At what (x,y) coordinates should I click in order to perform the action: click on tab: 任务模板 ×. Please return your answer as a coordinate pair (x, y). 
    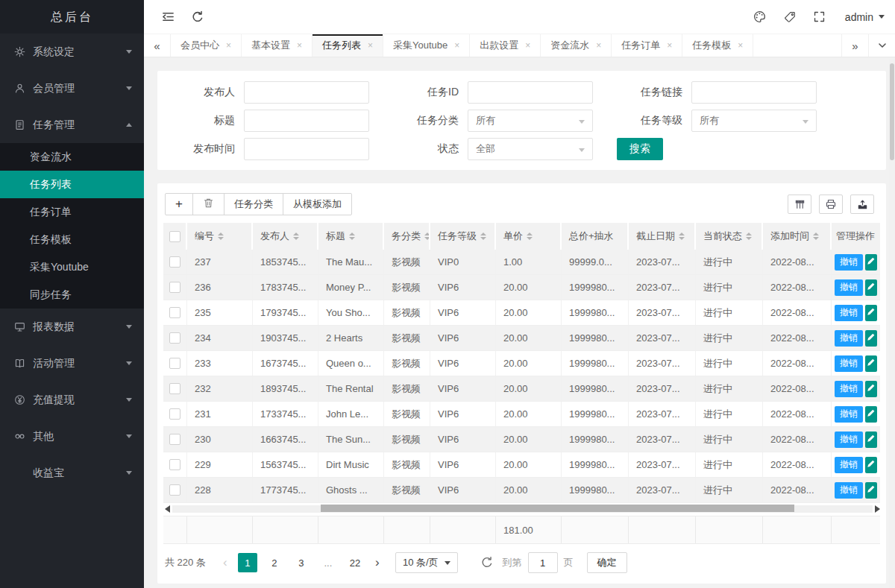
    Looking at the image, I should click on (717, 45).